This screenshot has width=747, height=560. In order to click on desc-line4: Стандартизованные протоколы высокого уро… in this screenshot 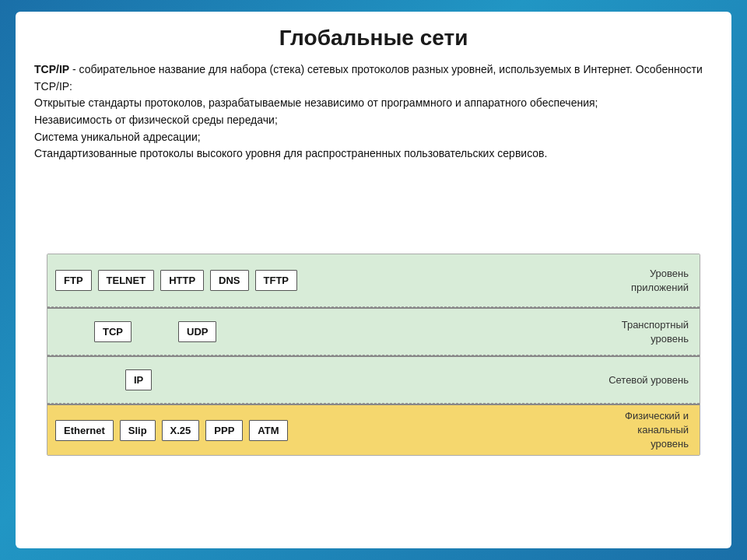, I will do `click(291, 153)`.